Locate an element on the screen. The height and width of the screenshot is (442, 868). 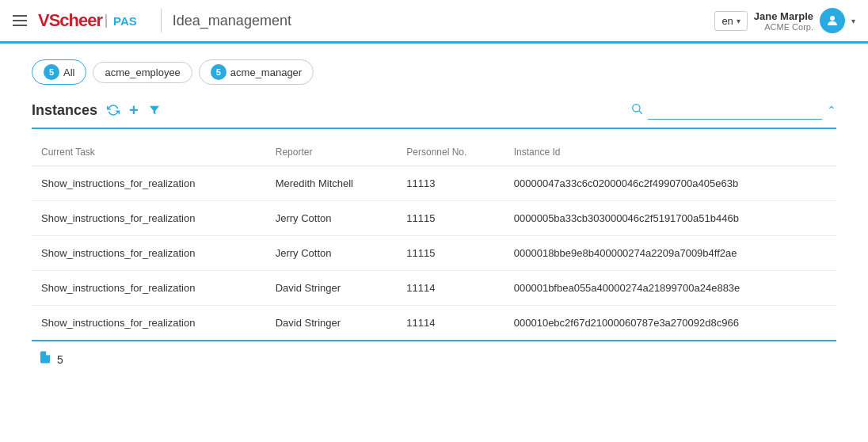
table-row: Show_instructions_for_realization Meredi… is located at coordinates (434, 184).